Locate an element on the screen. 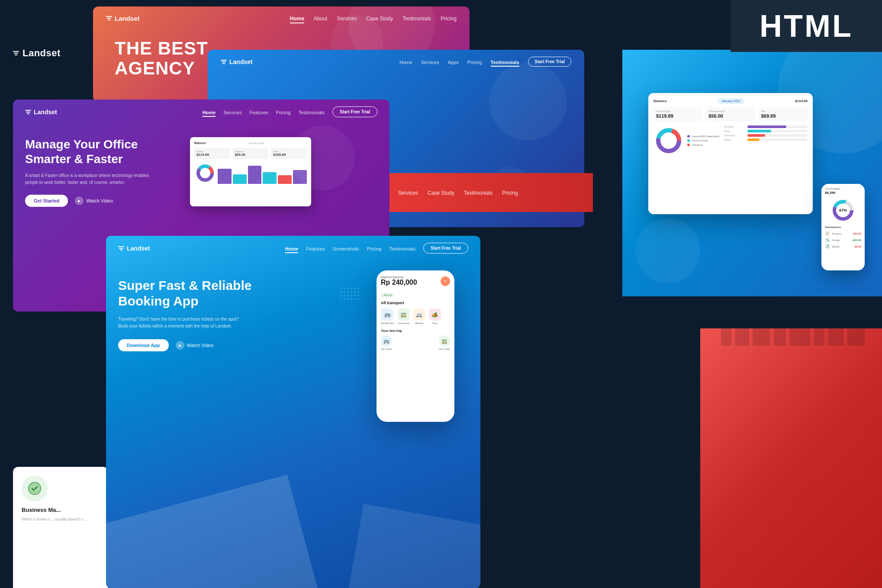 The image size is (882, 588). dash-card-2: Expense $50.00 is located at coordinates (251, 153).